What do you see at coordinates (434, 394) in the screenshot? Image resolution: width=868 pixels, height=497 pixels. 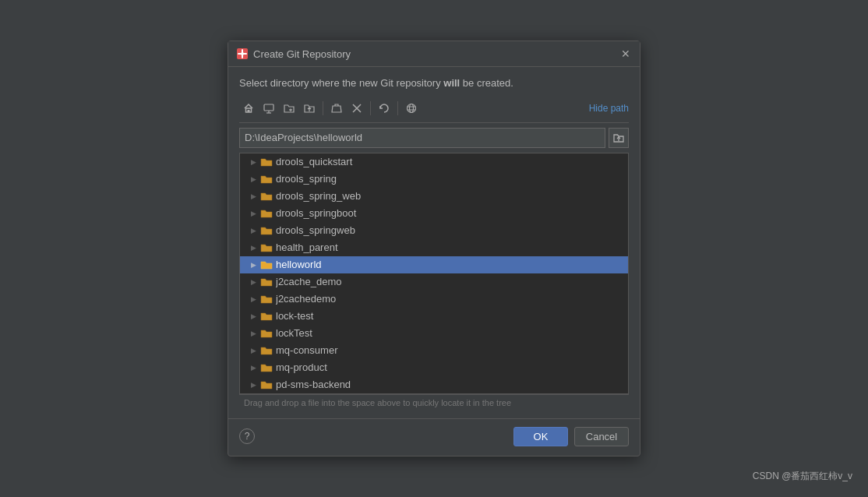 I see `tree-item: ▶ pinda-authority` at bounding box center [434, 394].